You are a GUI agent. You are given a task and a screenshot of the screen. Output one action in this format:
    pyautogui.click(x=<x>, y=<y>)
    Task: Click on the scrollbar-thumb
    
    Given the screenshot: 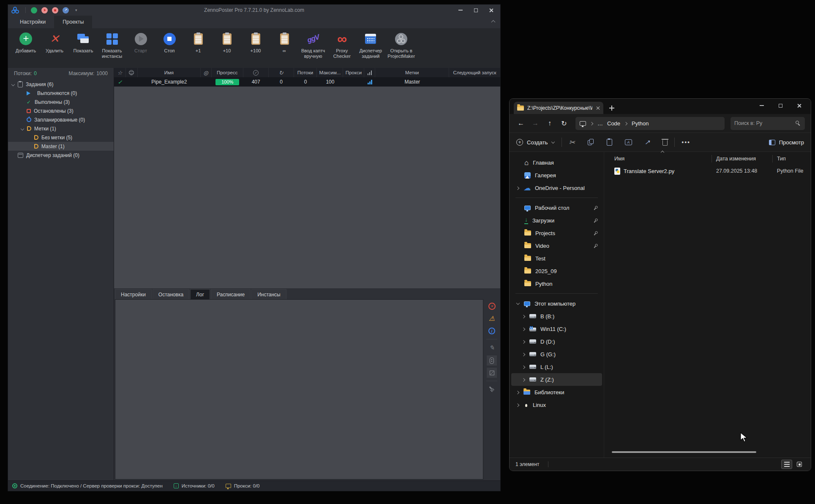 What is the action you would take?
    pyautogui.click(x=684, y=452)
    